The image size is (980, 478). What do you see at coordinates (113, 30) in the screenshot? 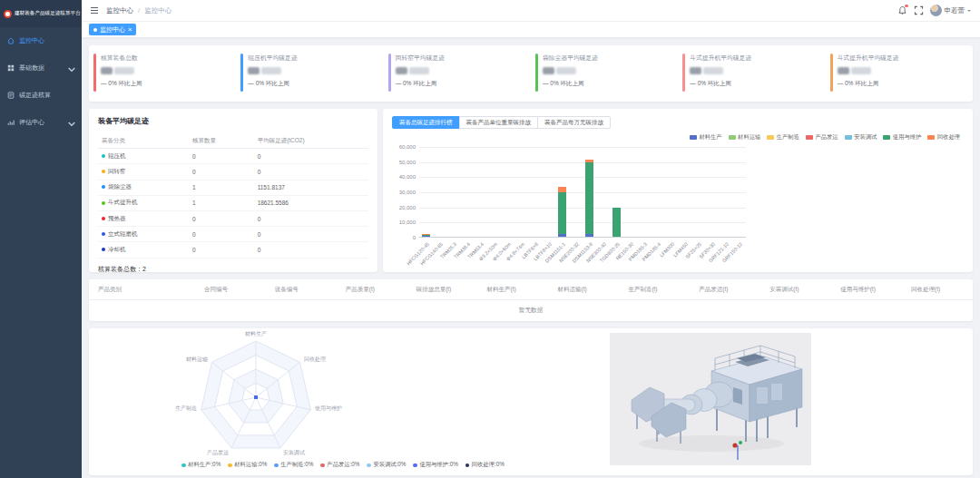
I see `tag-label: 监控中心` at bounding box center [113, 30].